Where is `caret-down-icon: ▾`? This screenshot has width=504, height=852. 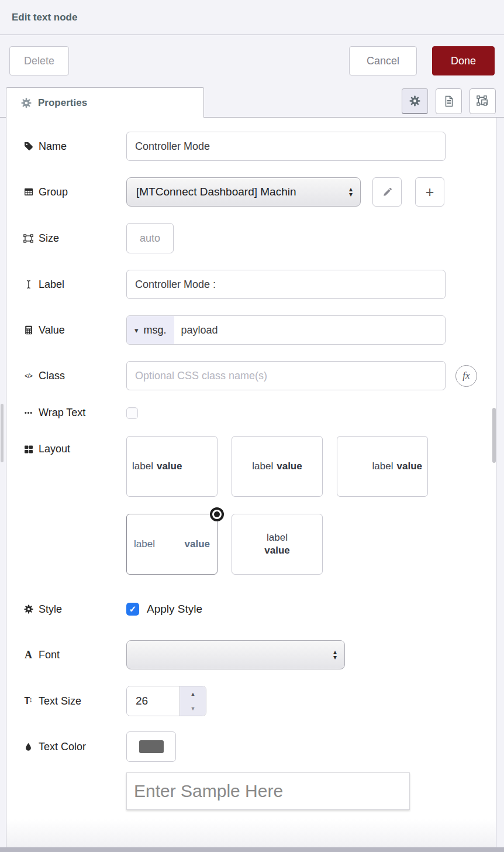 caret-down-icon: ▾ is located at coordinates (137, 330).